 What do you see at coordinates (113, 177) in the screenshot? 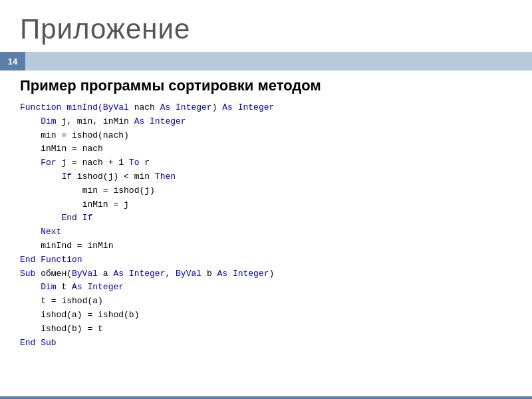
I see `code-text: ishod(j) < min` at bounding box center [113, 177].